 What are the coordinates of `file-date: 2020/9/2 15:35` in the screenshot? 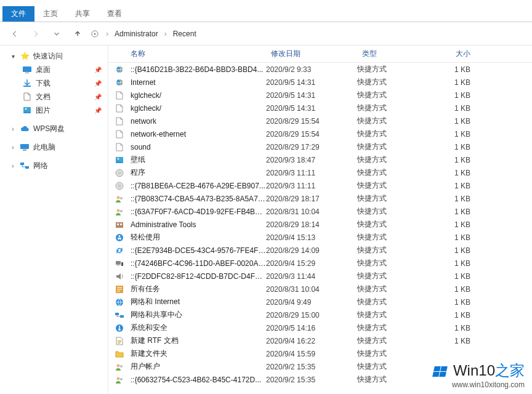 It's located at (312, 367).